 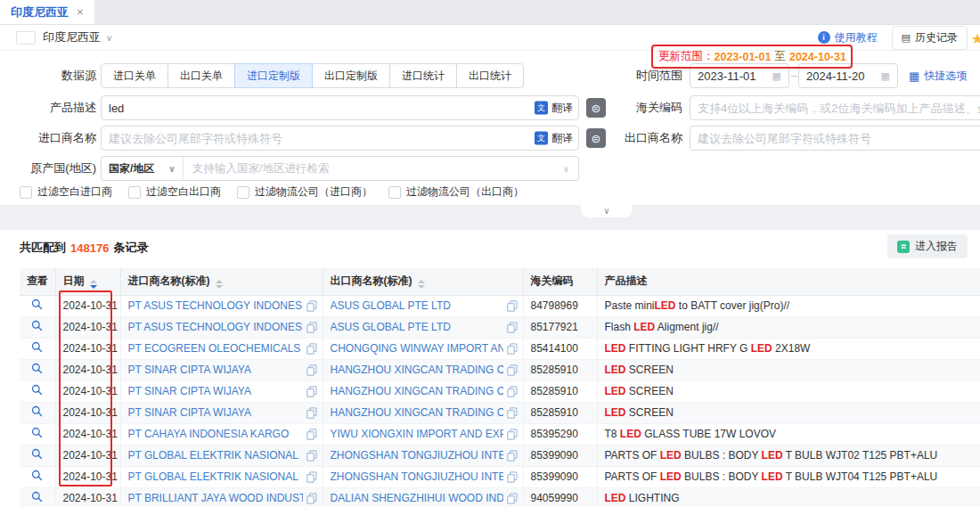 I want to click on close-icon: ×, so click(x=80, y=12).